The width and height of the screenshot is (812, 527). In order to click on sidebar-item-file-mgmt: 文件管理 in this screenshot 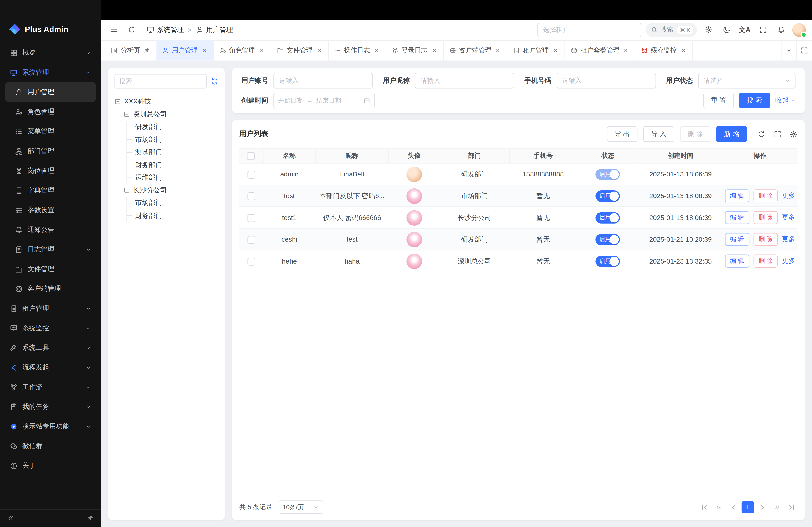, I will do `click(50, 269)`.